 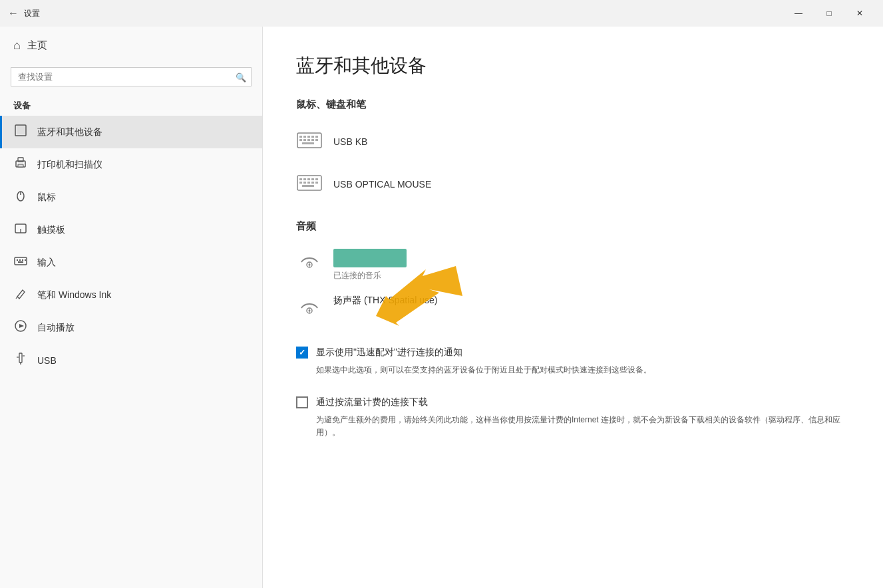 What do you see at coordinates (131, 105) in the screenshot?
I see `sidebar-section-label: 设备` at bounding box center [131, 105].